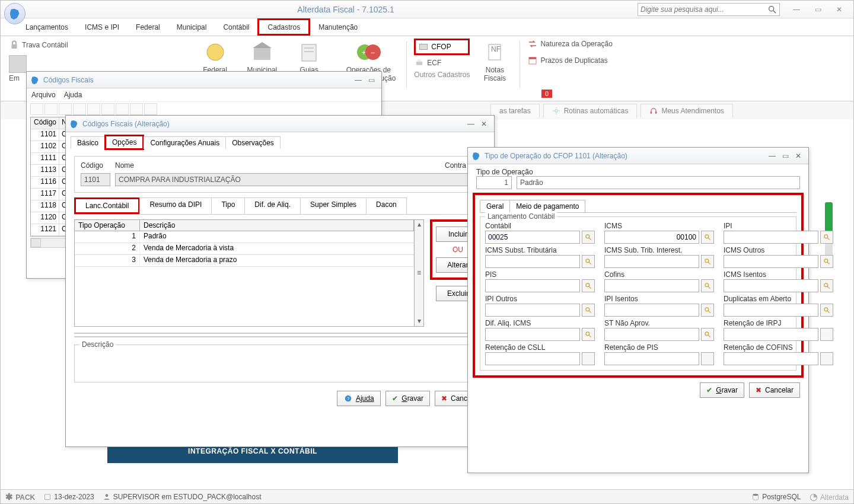  I want to click on ipi-search-icon, so click(827, 237).